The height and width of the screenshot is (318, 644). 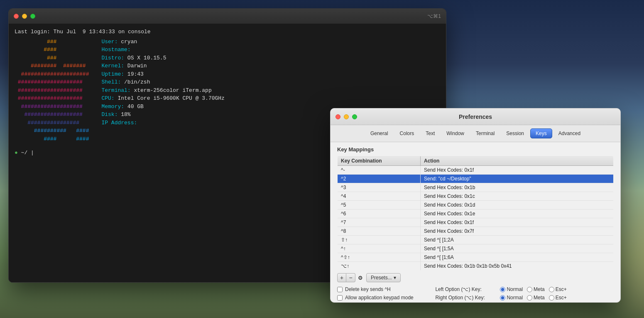 I want to click on table-row: ⇧↑ Send ^[ [1;2A, so click(x=476, y=240).